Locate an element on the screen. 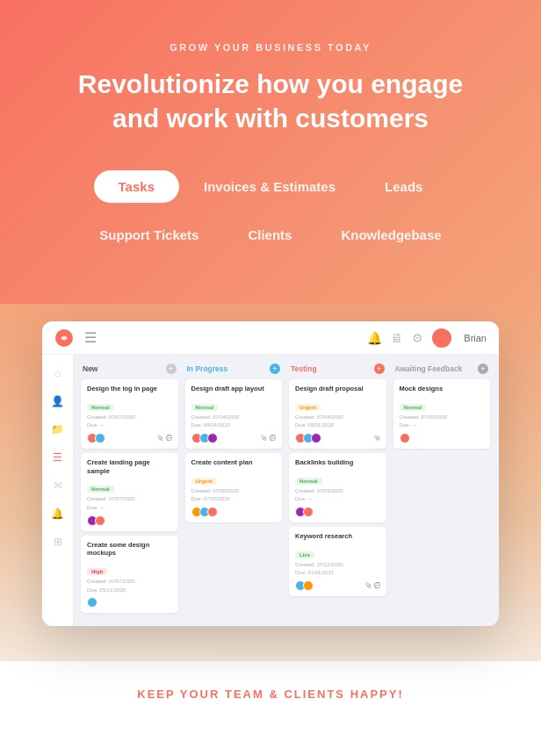 The image size is (541, 756). user-name: Brian is located at coordinates (475, 338).